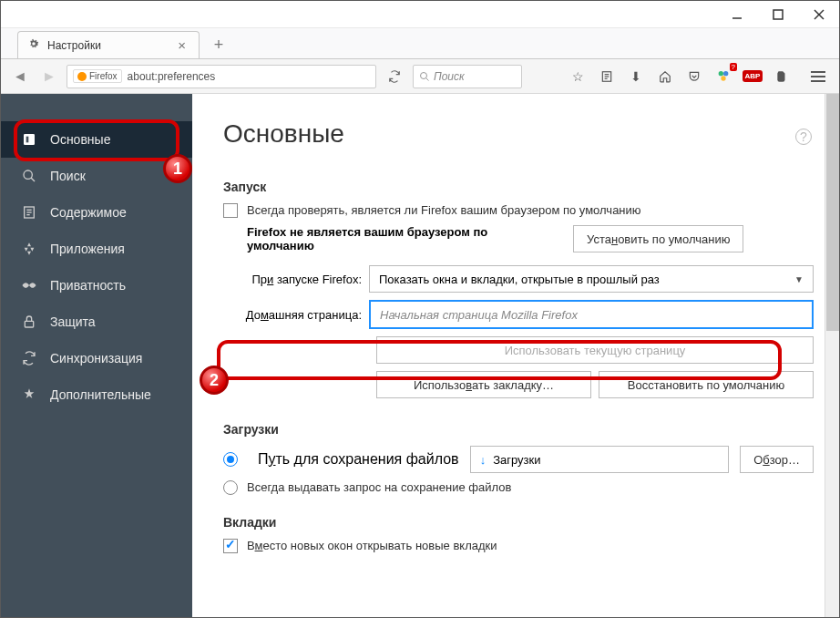 This screenshot has height=618, width=840. Describe the element at coordinates (97, 285) in the screenshot. I see `sidebar-item-privacy: Приватность` at that location.